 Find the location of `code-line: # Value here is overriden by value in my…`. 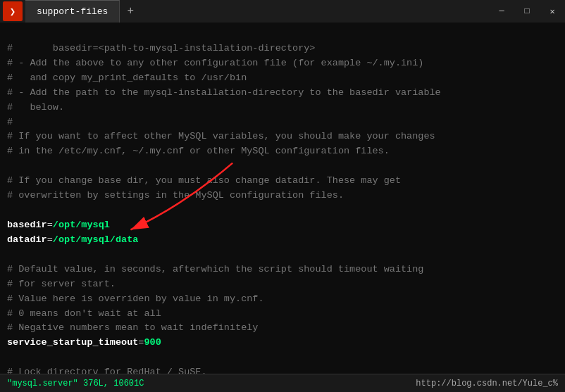

code-line: # Value here is overriden by value in my… is located at coordinates (135, 298).